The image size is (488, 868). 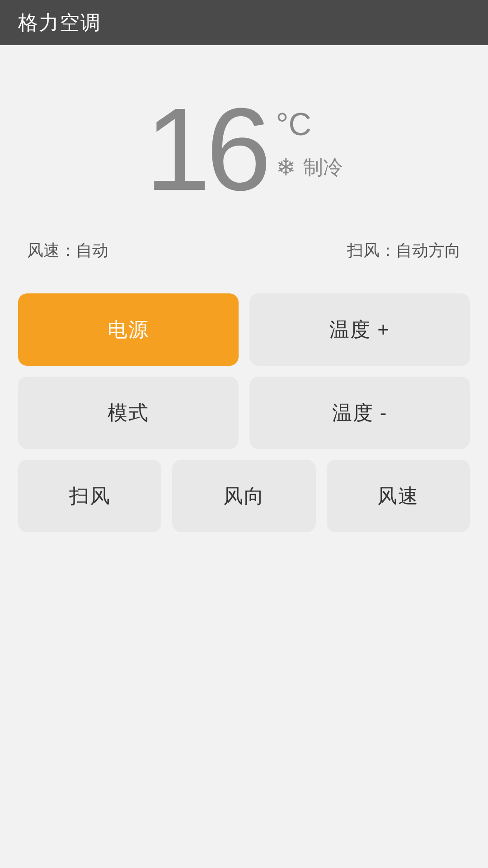 I want to click on wind-speed-info: 风速：自动, so click(x=68, y=250).